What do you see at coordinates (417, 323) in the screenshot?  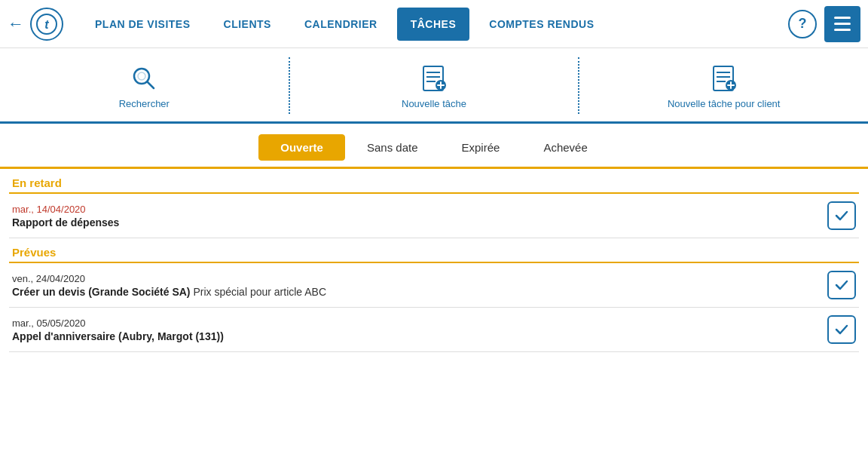 I see `task-date: mar., 05/05/2020` at bounding box center [417, 323].